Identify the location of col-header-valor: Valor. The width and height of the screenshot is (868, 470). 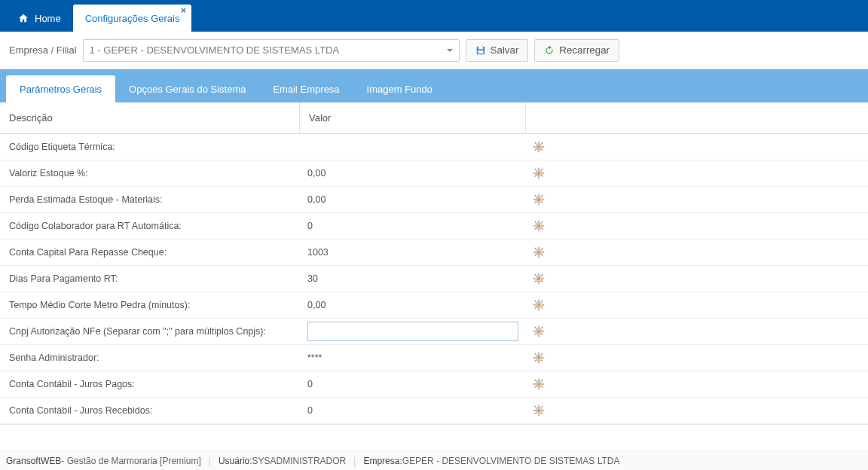
(413, 118).